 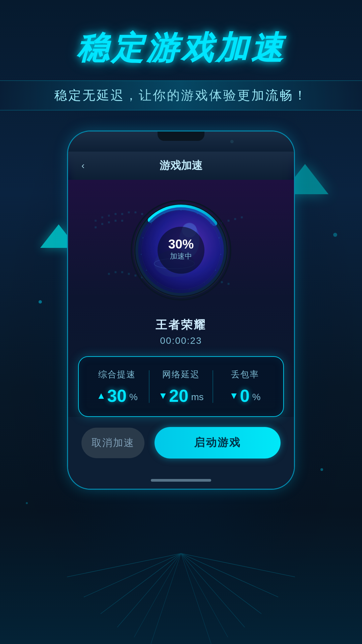 What do you see at coordinates (181, 166) in the screenshot?
I see `nav-title: 游戏加速` at bounding box center [181, 166].